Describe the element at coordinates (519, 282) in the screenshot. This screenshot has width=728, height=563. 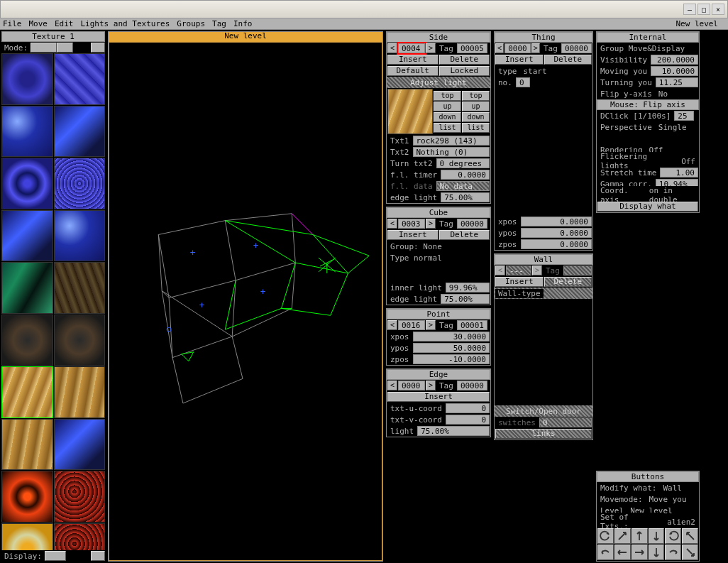
I see `wall-insert-button: Insert` at that location.